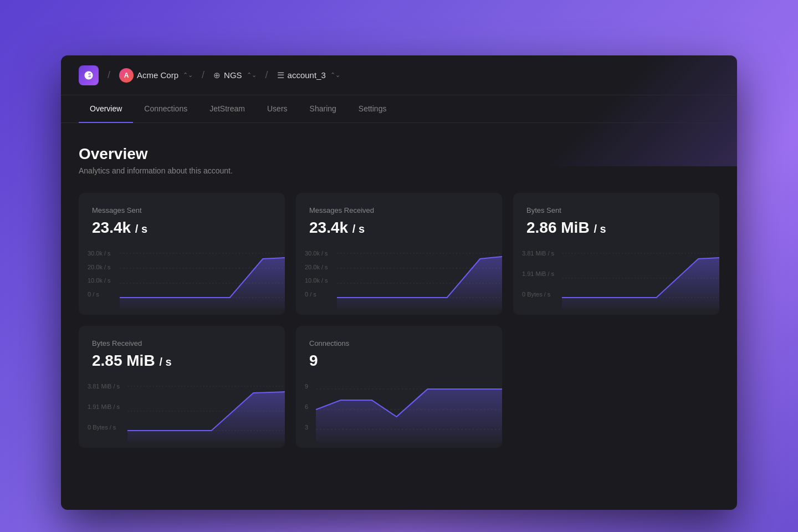 This screenshot has width=798, height=532. What do you see at coordinates (540, 294) in the screenshot?
I see `y3-label-bot: 0 Bytes / s` at bounding box center [540, 294].